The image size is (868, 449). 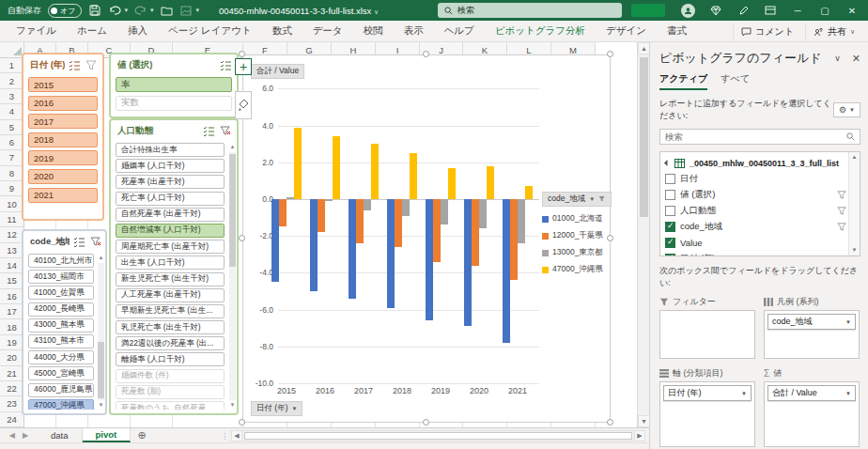 What do you see at coordinates (847, 110) in the screenshot?
I see `tools-gear-button: ⚙▼` at bounding box center [847, 110].